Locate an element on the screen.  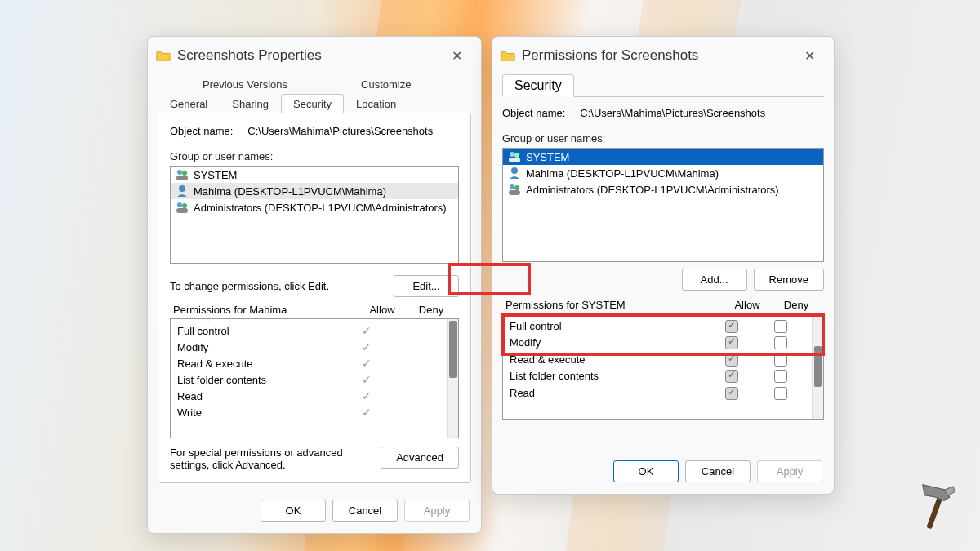
permission-row: List folder contents✓ is located at coordinates (309, 380).